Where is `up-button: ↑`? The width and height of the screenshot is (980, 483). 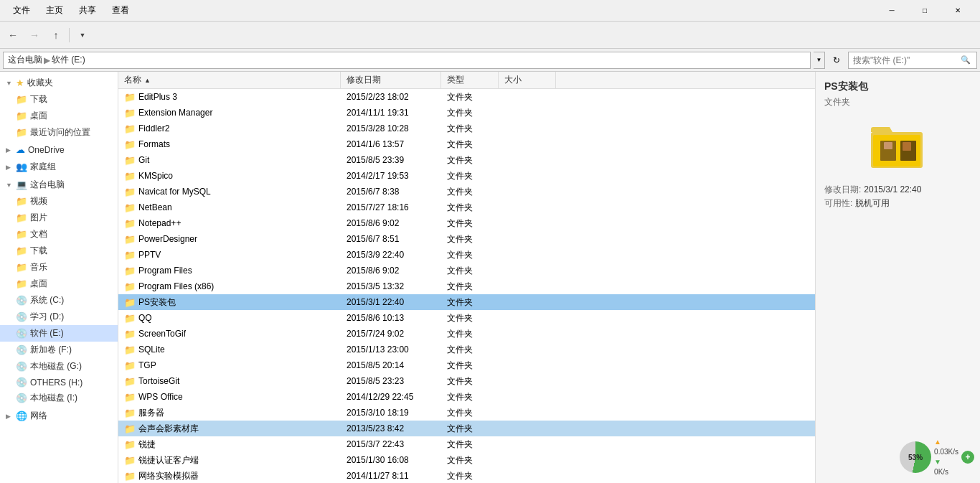
up-button: ↑ is located at coordinates (56, 35).